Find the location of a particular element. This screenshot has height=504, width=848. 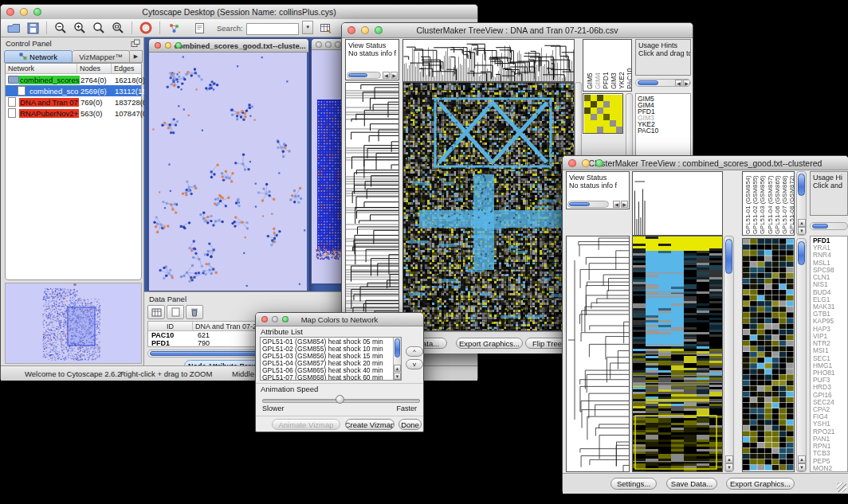

float-panel-icon is located at coordinates (135, 45).